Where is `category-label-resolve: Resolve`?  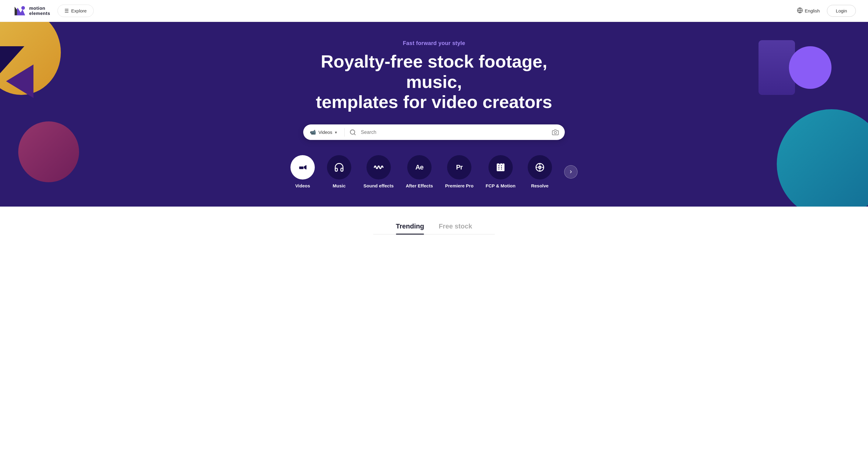
category-label-resolve: Resolve is located at coordinates (540, 186).